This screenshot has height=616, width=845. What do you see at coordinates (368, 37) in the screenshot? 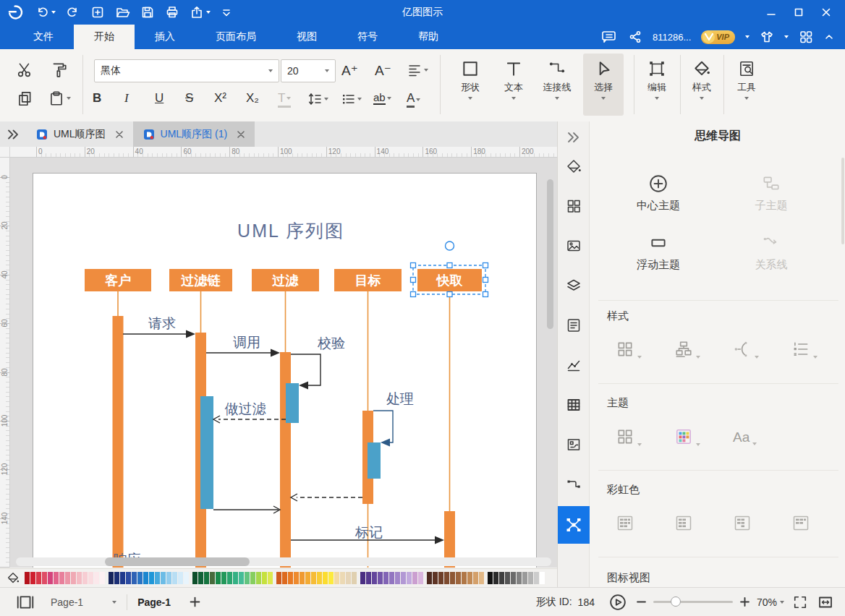
I see `menu-tab-symbols: 符号` at bounding box center [368, 37].